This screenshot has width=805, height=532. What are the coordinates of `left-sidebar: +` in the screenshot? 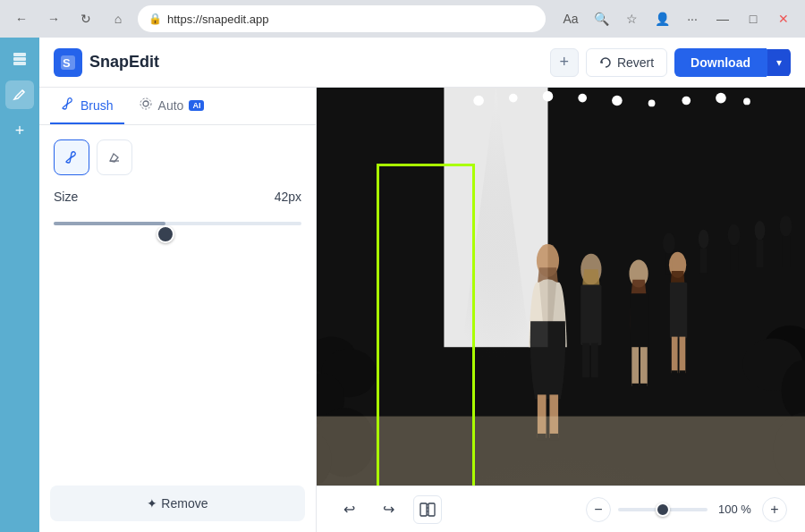 It's located at (20, 284).